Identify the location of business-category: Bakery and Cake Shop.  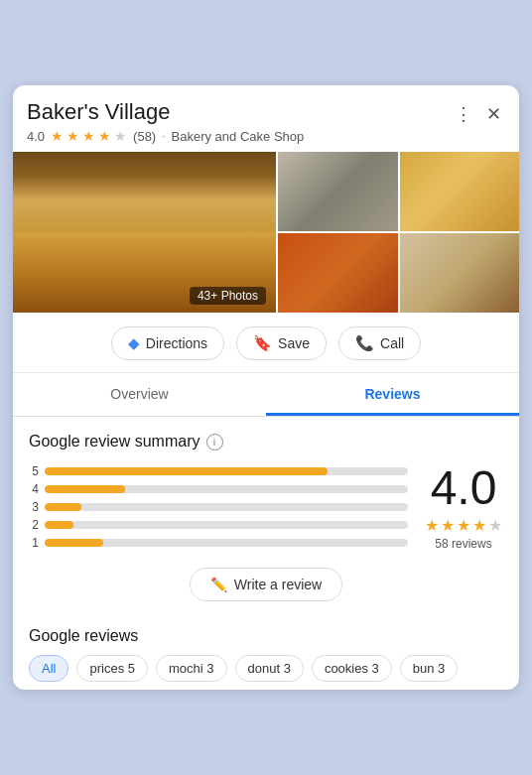
(238, 137).